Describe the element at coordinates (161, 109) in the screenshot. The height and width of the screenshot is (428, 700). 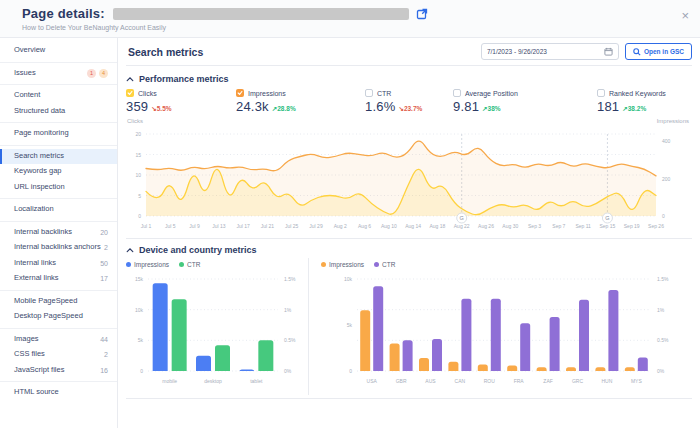
I see `metric-delta: ↘5.5%` at that location.